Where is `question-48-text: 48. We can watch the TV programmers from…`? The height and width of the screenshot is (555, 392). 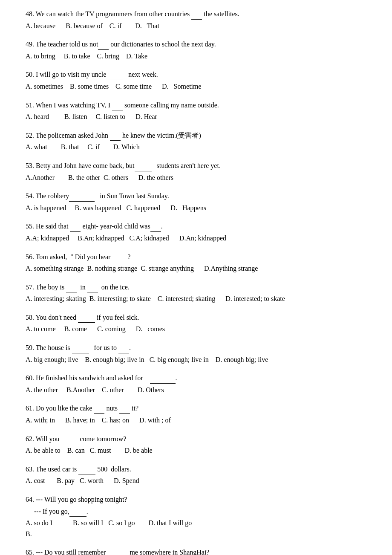 question-48-text: 48. We can watch the TV programmers from… is located at coordinates (196, 14).